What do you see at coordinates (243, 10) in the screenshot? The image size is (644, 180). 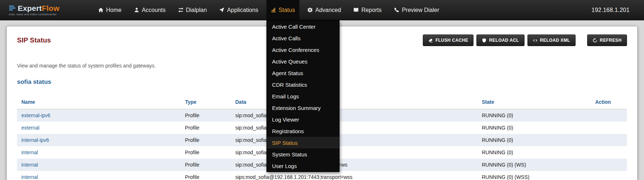 I see `nav-item-label: Applications` at bounding box center [243, 10].